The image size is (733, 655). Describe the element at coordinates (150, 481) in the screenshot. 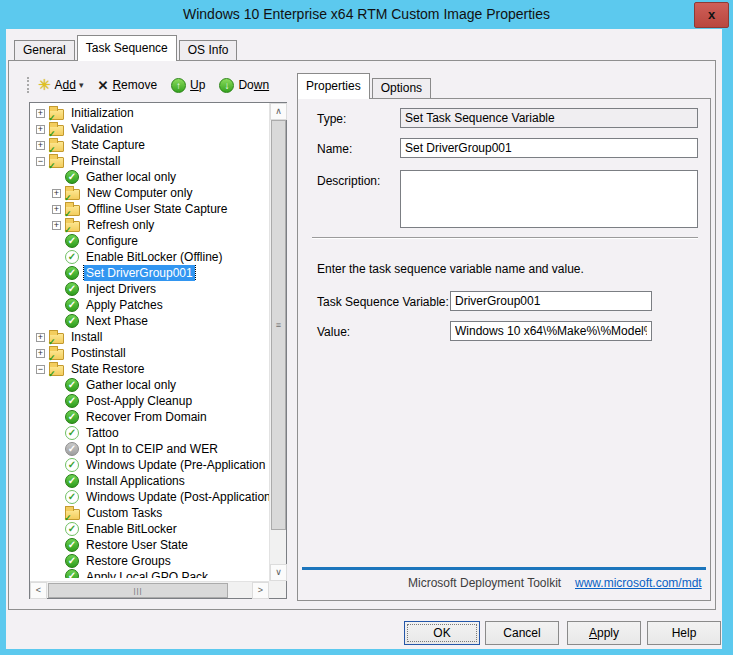

I see `tree-item: ✓Install Applications` at that location.